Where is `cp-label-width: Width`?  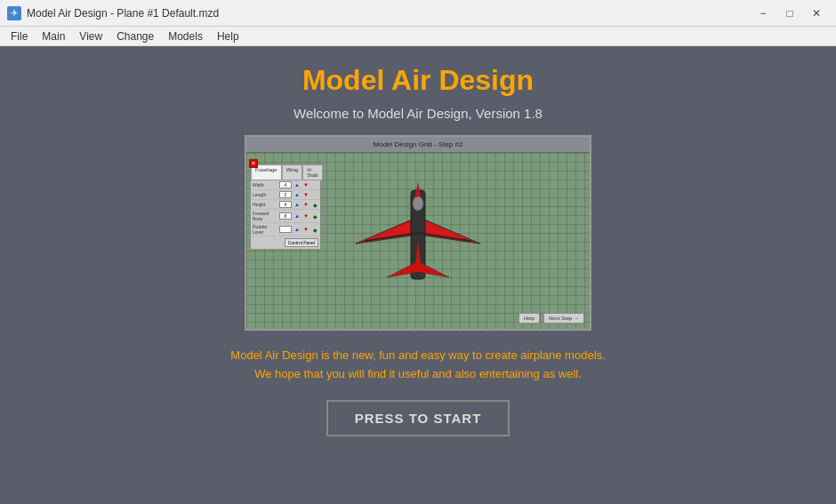
cp-label-width: Width is located at coordinates (265, 185).